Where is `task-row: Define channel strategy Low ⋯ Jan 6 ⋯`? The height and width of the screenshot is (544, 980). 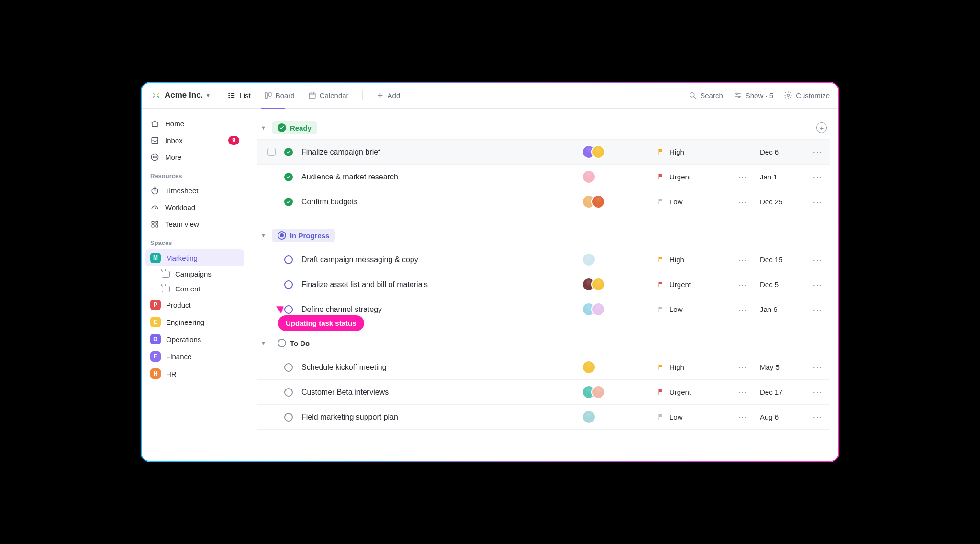
task-row: Define channel strategy Low ⋯ Jan 6 ⋯ is located at coordinates (544, 310).